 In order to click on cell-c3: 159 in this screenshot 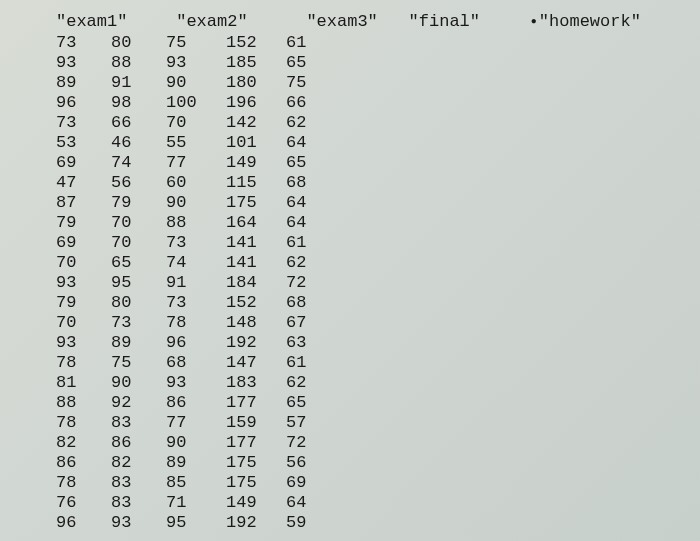, I will do `click(256, 423)`.